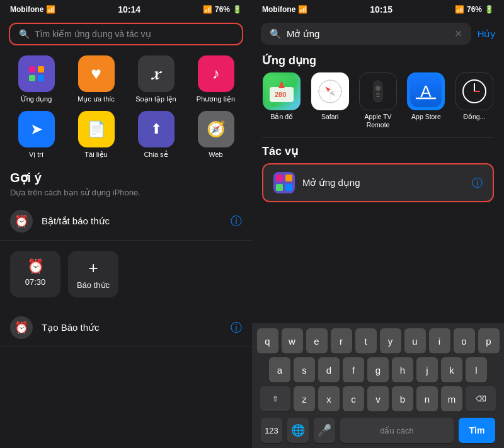  Describe the element at coordinates (324, 430) in the screenshot. I see `key-mic: 🎤` at that location.